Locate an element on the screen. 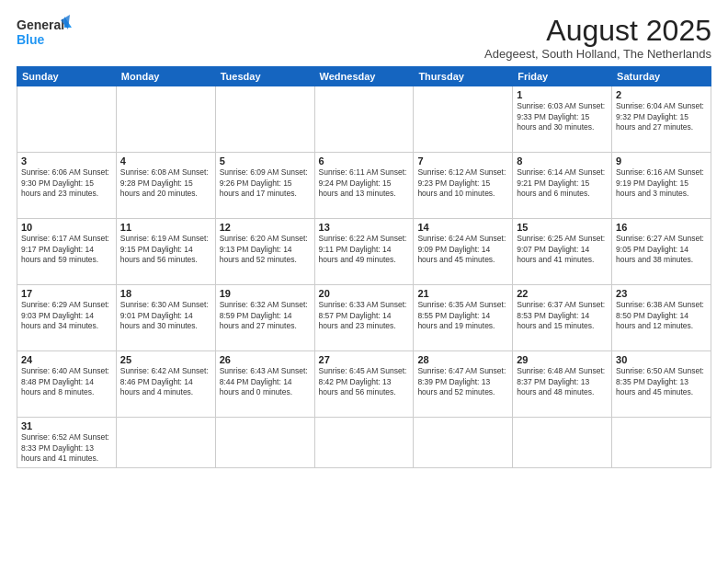 The width and height of the screenshot is (728, 563). day-info: Sunrise: 6:30 AM Sunset: 9:01 PM Dayligh… is located at coordinates (165, 316).